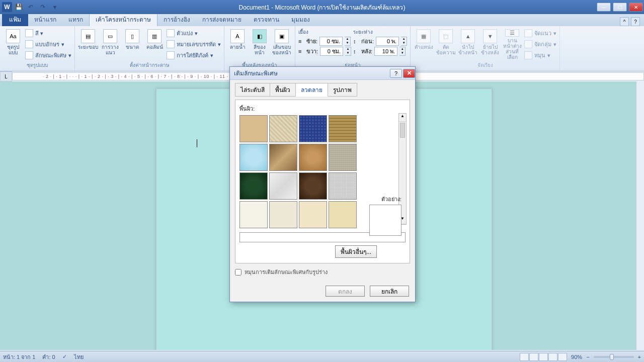 This screenshot has width=644, height=362. I want to click on status-language: ไทย, so click(78, 357).